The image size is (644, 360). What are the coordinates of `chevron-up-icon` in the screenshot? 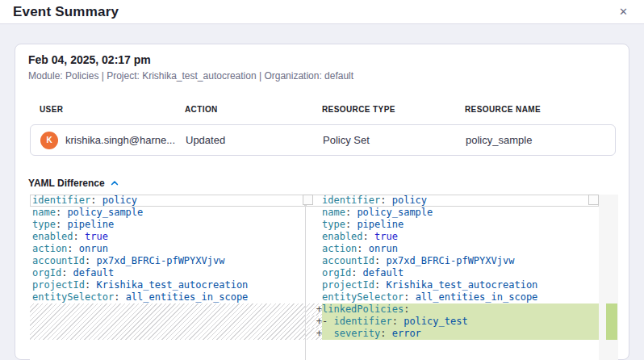 It's located at (115, 183).